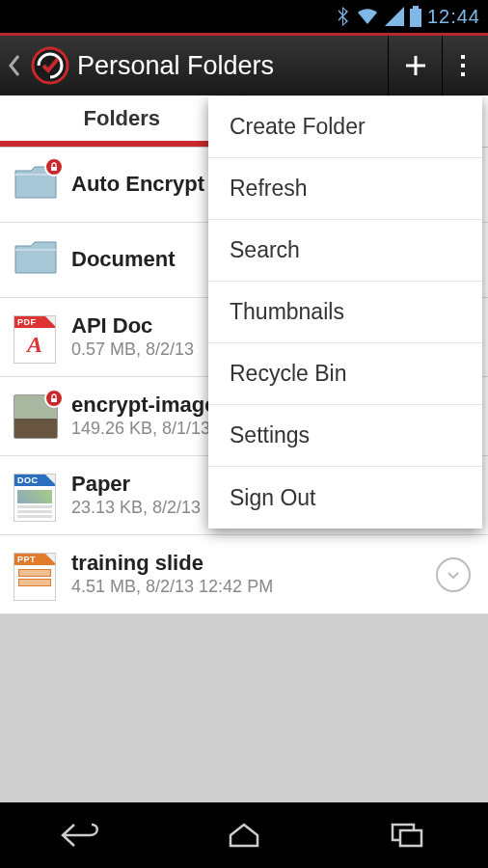 Image resolution: width=488 pixels, height=868 pixels. What do you see at coordinates (36, 417) in the screenshot?
I see `image-file-icon` at bounding box center [36, 417].